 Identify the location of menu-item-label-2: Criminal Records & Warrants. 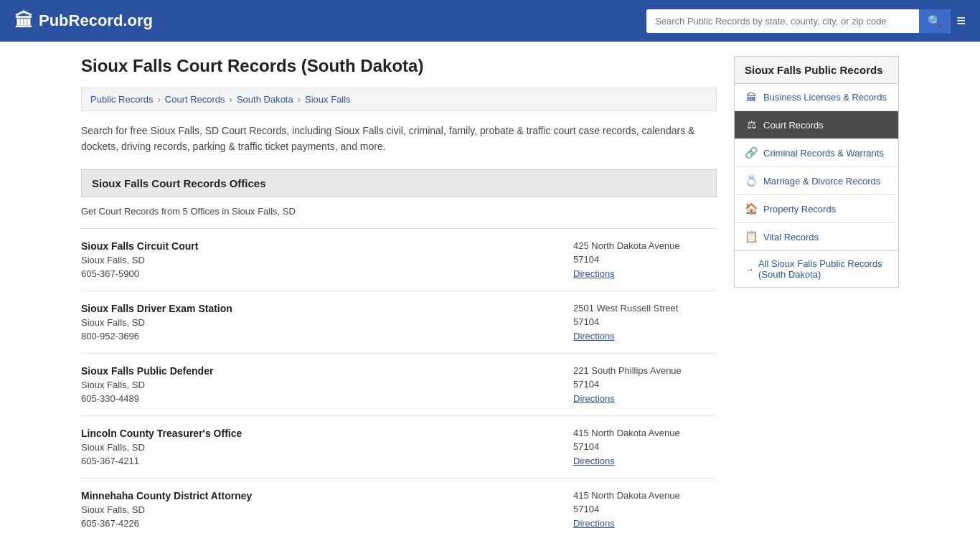
(824, 154).